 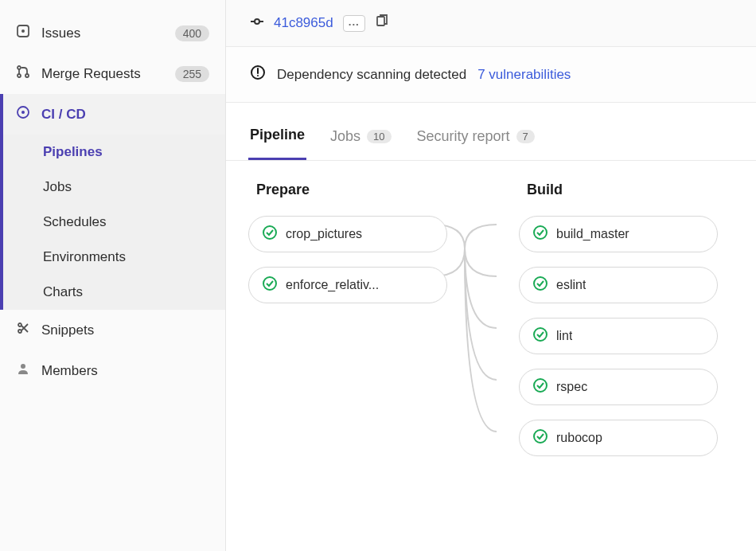 What do you see at coordinates (113, 371) in the screenshot?
I see `sidebar-item-members: Members` at bounding box center [113, 371].